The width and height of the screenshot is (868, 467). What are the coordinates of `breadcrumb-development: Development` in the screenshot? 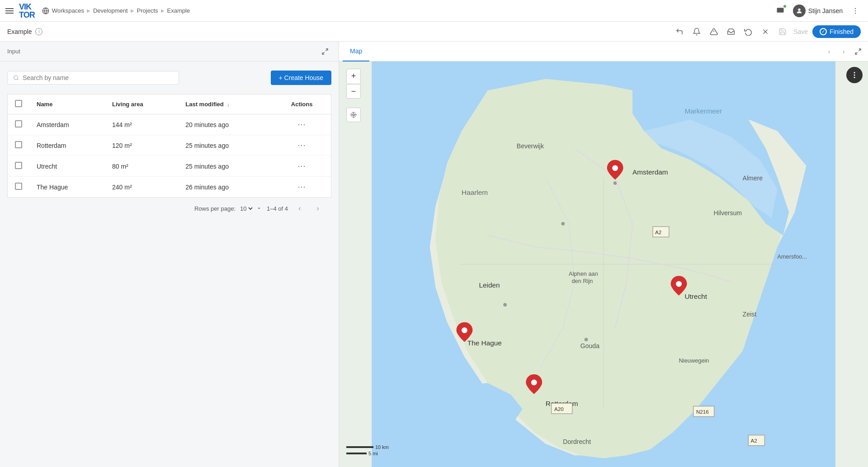 It's located at (110, 11).